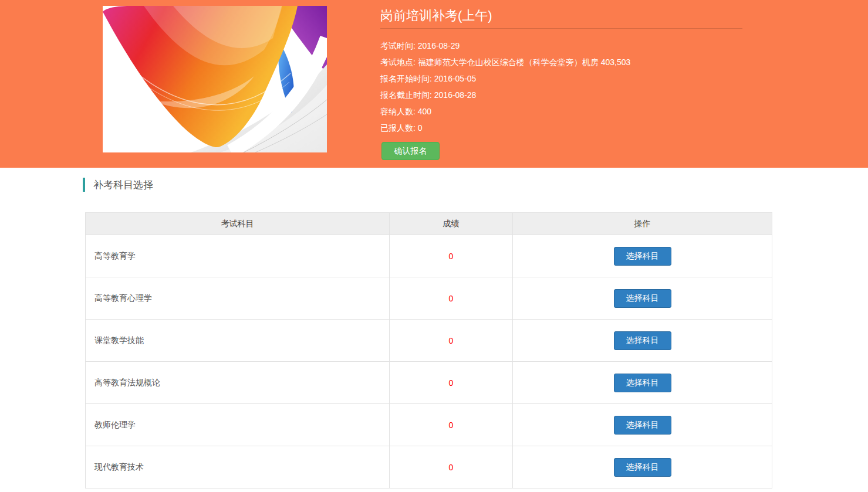 The height and width of the screenshot is (492, 868). Describe the element at coordinates (84, 185) in the screenshot. I see `section-accent-bar` at that location.